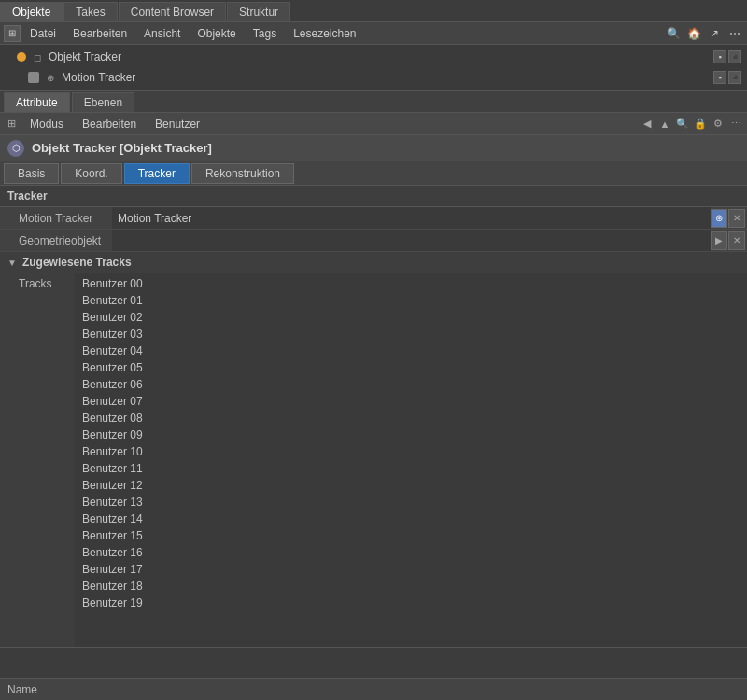  Describe the element at coordinates (177, 124) in the screenshot. I see `attr-menu-benutzer: Benutzer` at that location.